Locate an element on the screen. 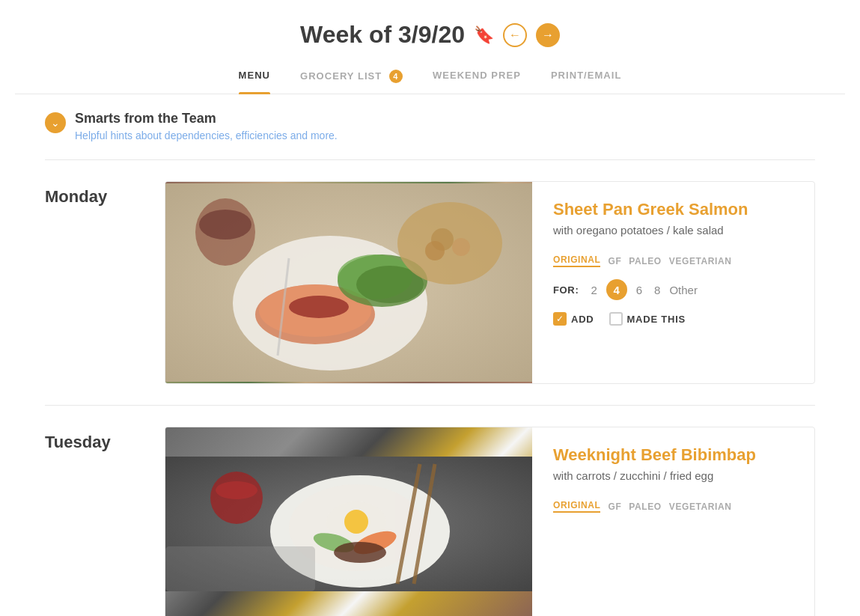 This screenshot has width=860, height=616. bibimbap-image is located at coordinates (349, 522).